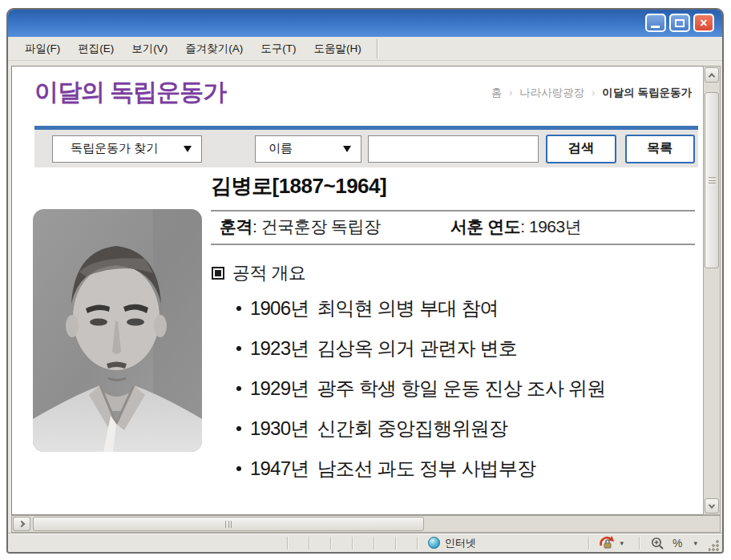 The image size is (731, 560). What do you see at coordinates (22, 524) in the screenshot?
I see `scroll-right-button` at bounding box center [22, 524].